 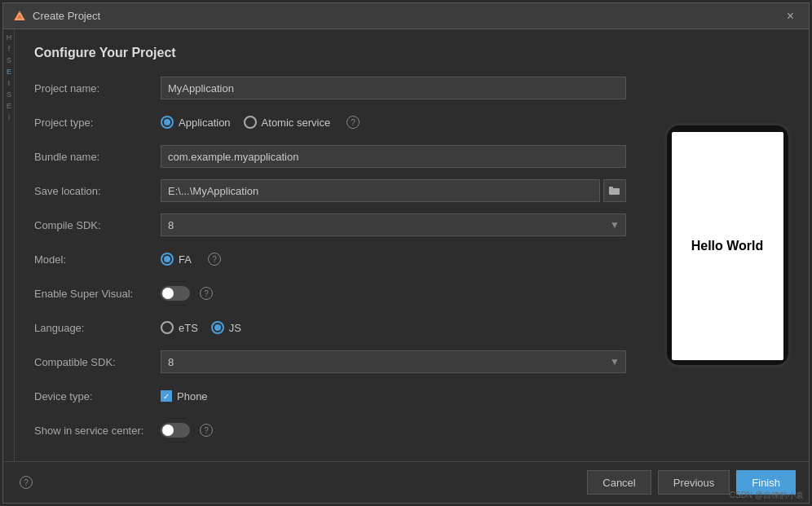 I want to click on sidebar-letter-s2: S, so click(x=9, y=95).